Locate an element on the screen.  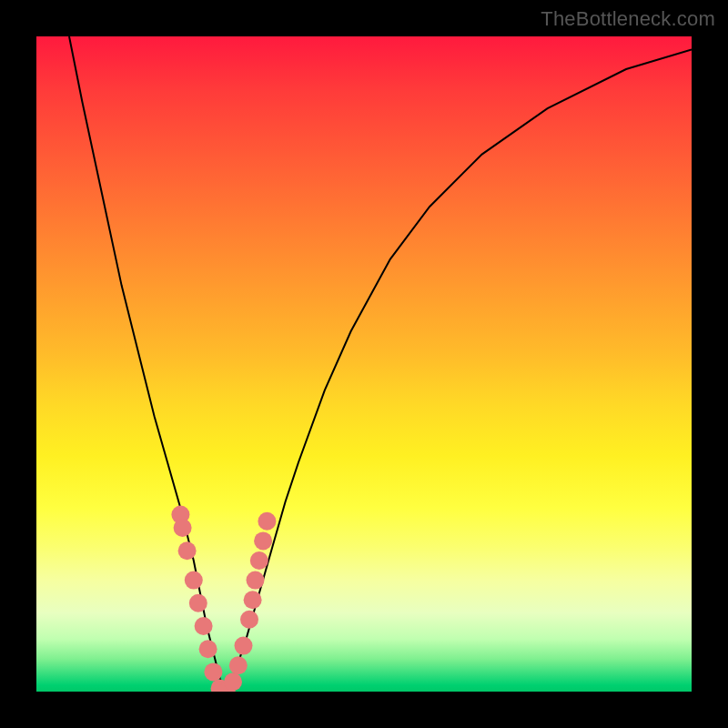
highlight-marker-group is located at coordinates (224, 599).